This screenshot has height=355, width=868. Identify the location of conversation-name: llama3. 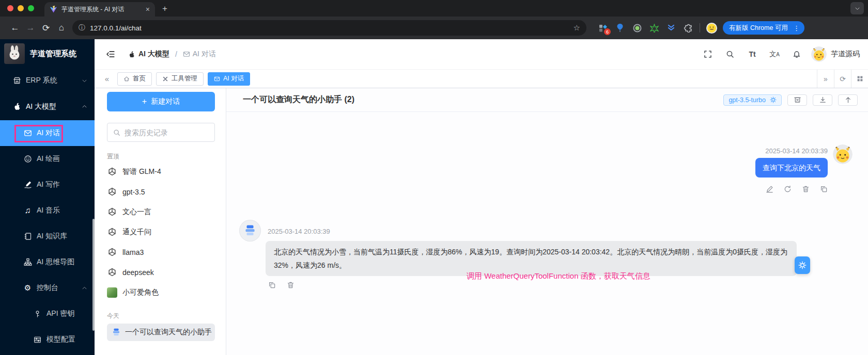
(133, 252).